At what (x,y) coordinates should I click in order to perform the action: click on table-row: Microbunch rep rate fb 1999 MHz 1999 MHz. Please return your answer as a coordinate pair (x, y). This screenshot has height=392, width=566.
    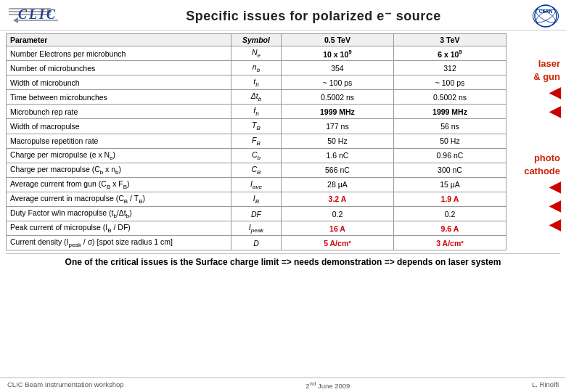
    Looking at the image, I should click on (257, 112).